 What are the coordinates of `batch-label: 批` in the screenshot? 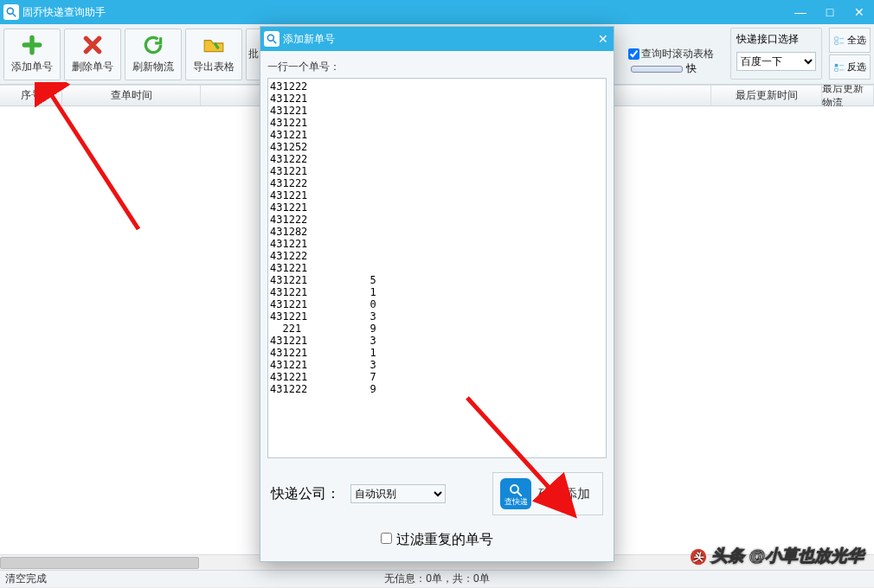 It's located at (254, 54).